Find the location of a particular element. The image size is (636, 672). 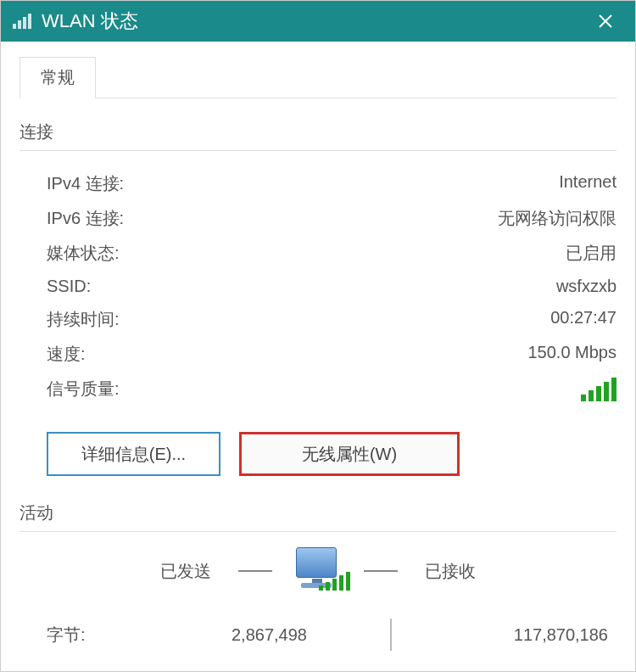

button-row: 详细信息(E)... 无线属性(W) is located at coordinates (318, 454).